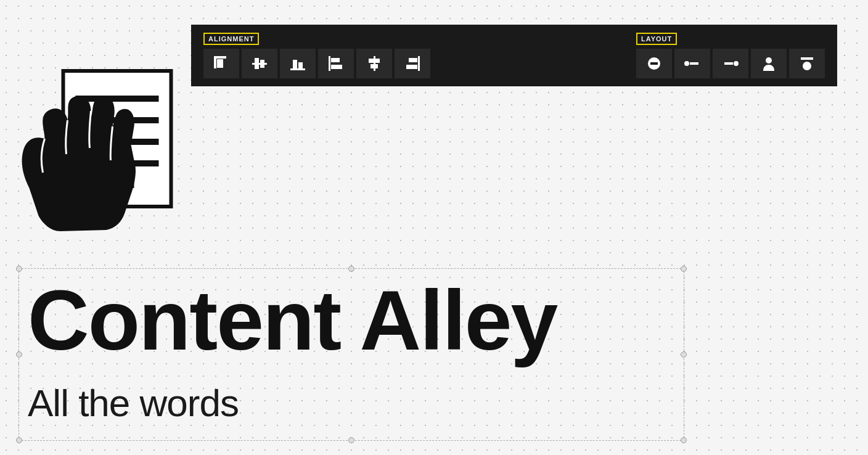 The image size is (868, 455). Describe the element at coordinates (514, 55) in the screenshot. I see `toolbar: ALIGNMENT` at that location.